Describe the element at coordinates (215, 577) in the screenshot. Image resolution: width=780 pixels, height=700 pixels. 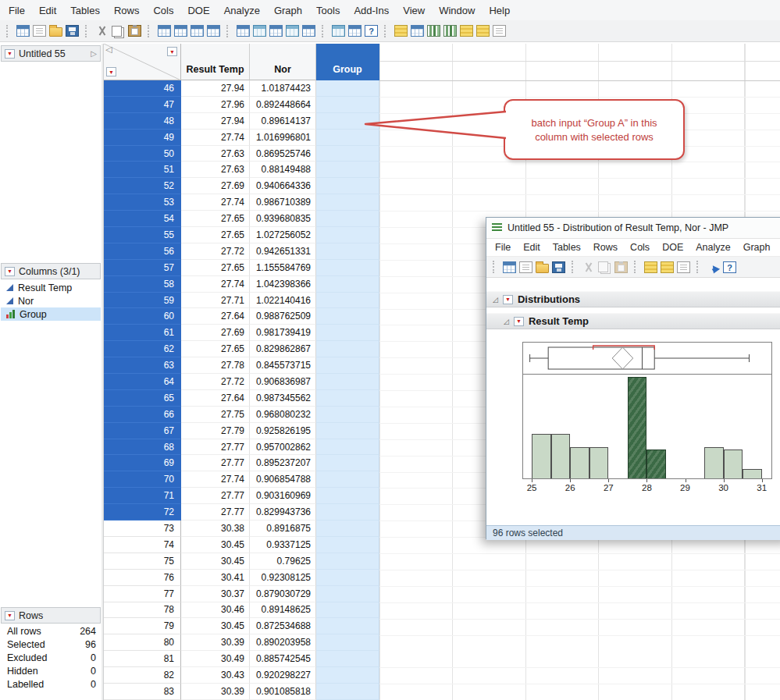
I see `cell-result-temp: 30.41` at that location.